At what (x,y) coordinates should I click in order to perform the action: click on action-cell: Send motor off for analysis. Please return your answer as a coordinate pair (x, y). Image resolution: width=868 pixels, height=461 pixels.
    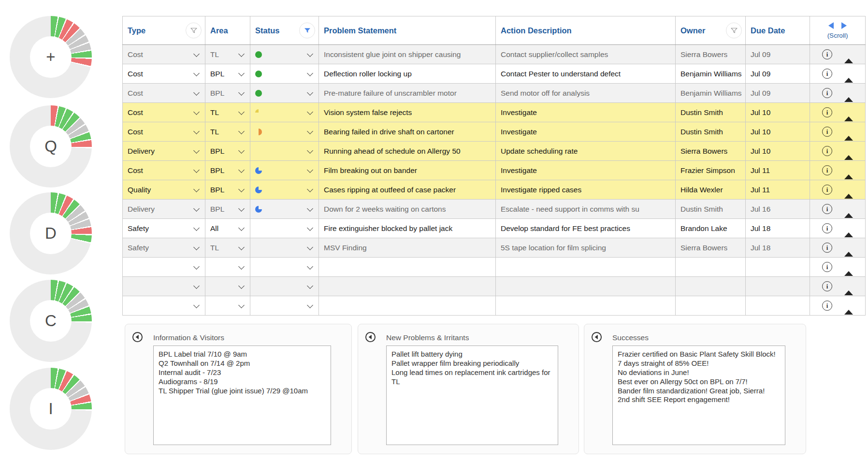
    Looking at the image, I should click on (586, 93).